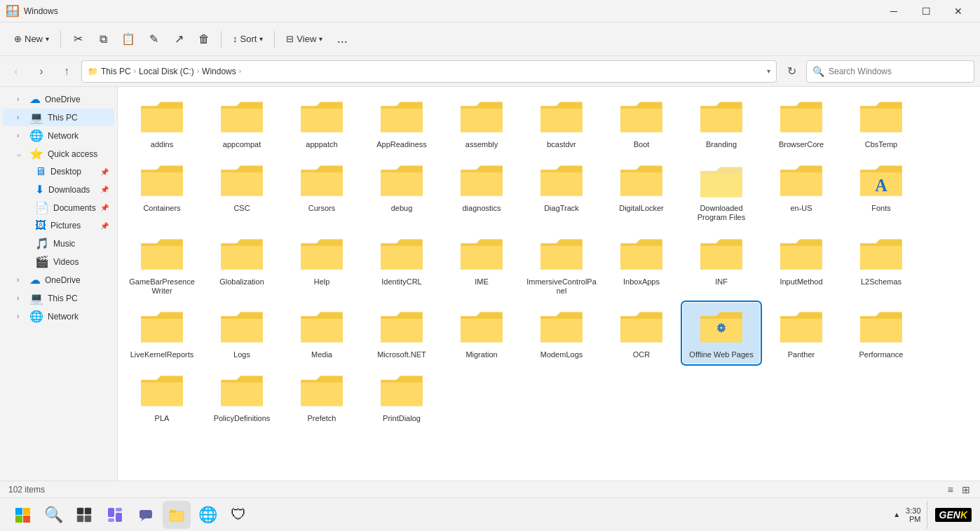 This screenshot has height=531, width=980. What do you see at coordinates (721, 191) in the screenshot?
I see `folder-item-downloadedprogramfiles: Downloaded Program Files` at bounding box center [721, 191].